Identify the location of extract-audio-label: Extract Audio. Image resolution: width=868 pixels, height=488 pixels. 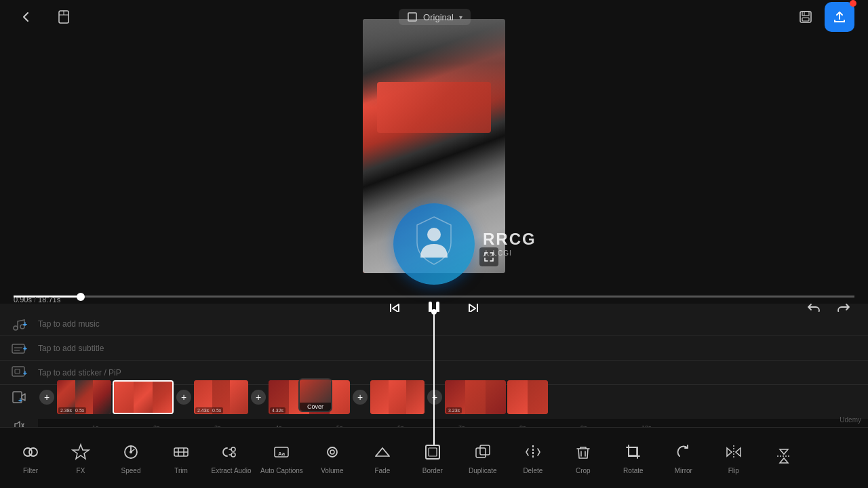
(232, 470).